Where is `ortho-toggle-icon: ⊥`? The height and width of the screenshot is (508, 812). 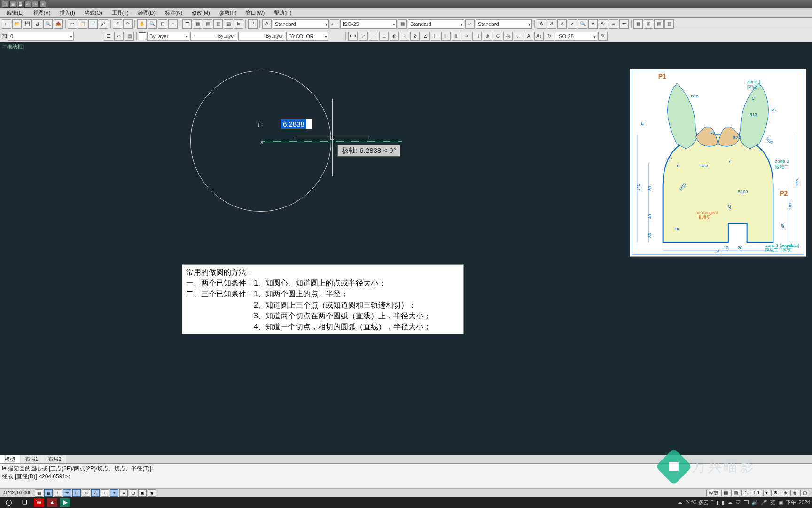
ortho-toggle-icon: ⊥ is located at coordinates (58, 493).